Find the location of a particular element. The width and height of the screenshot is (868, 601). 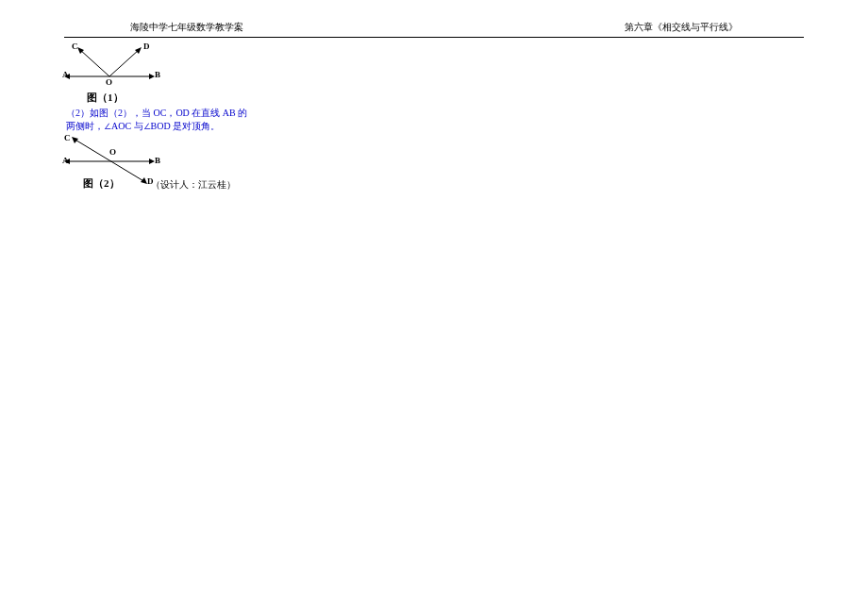

fig1-label-b: B is located at coordinates (158, 75).